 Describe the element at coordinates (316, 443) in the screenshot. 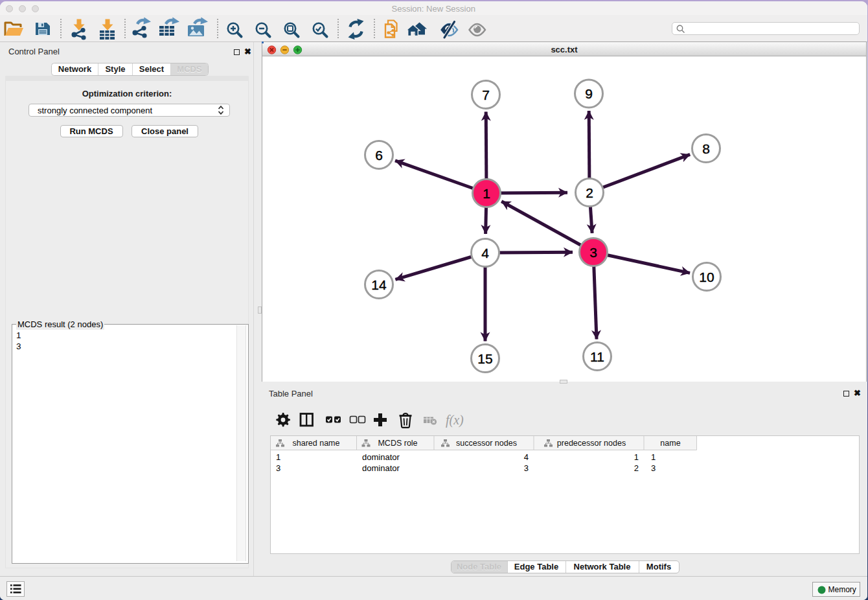

I see `svg-text: shared name` at that location.